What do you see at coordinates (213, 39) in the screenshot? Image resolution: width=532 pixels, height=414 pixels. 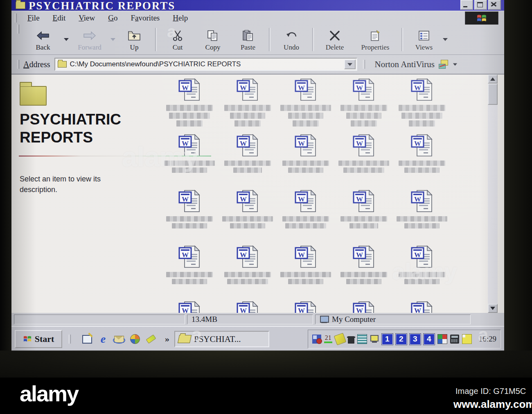 I see `copy-button: Copy` at bounding box center [213, 39].